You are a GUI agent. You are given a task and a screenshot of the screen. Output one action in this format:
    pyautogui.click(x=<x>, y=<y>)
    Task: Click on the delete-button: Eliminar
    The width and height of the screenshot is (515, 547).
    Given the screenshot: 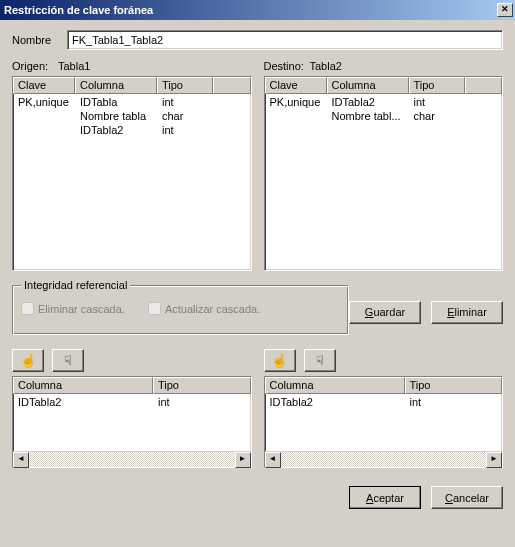 What is the action you would take?
    pyautogui.click(x=467, y=312)
    